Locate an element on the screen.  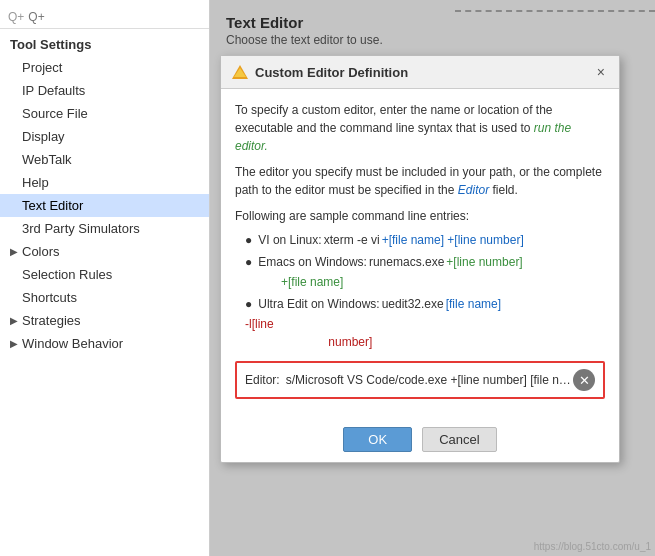
para1-green: run the editor. is located at coordinates (403, 137).